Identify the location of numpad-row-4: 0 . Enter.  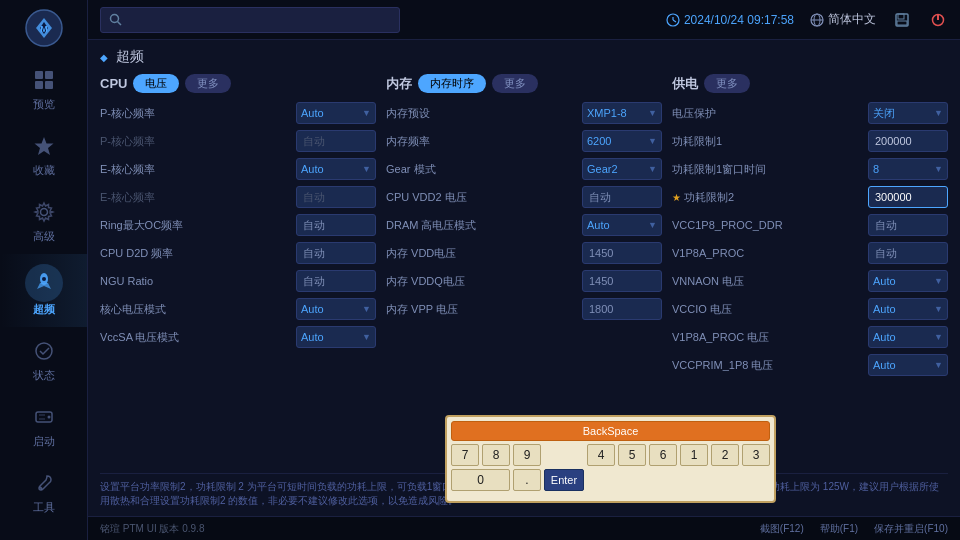
(518, 480).